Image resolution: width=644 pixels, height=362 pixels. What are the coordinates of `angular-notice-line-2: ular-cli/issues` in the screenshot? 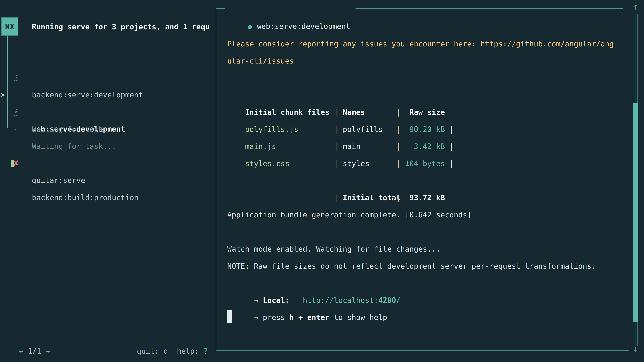 It's located at (260, 61).